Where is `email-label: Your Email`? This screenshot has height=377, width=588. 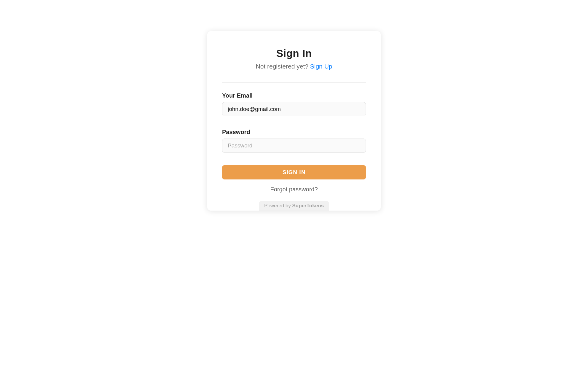
email-label: Your Email is located at coordinates (294, 96).